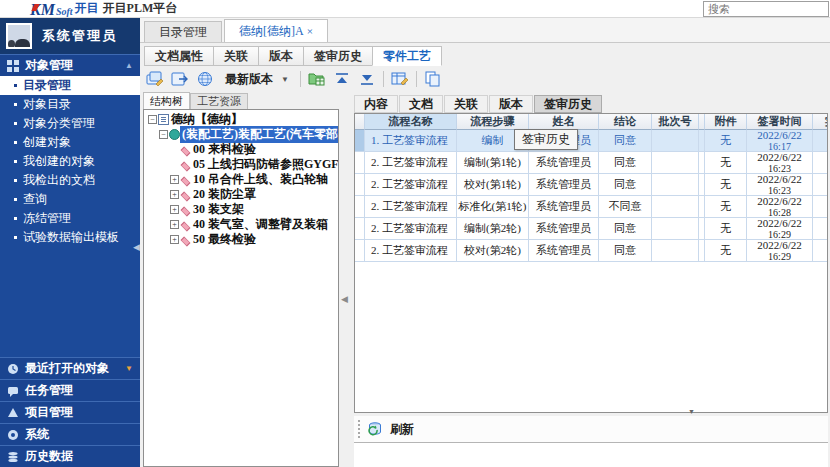 The height and width of the screenshot is (467, 830). Describe the element at coordinates (433, 79) in the screenshot. I see `copy-icon` at that location.